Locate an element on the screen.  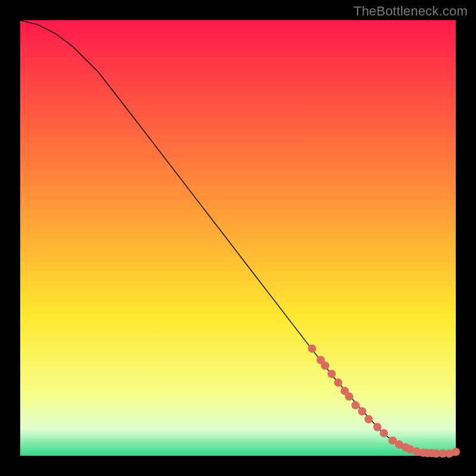
curve-markers is located at coordinates (384, 401).